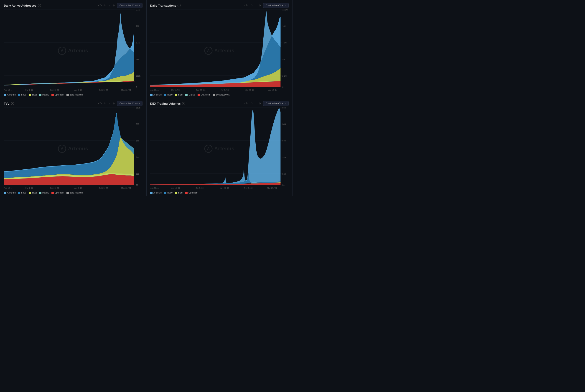 The image size is (585, 392). What do you see at coordinates (219, 95) in the screenshot?
I see `chart-footer-2: Arbitrum Base Blast Mantle Optimism Zora…` at bounding box center [219, 95].